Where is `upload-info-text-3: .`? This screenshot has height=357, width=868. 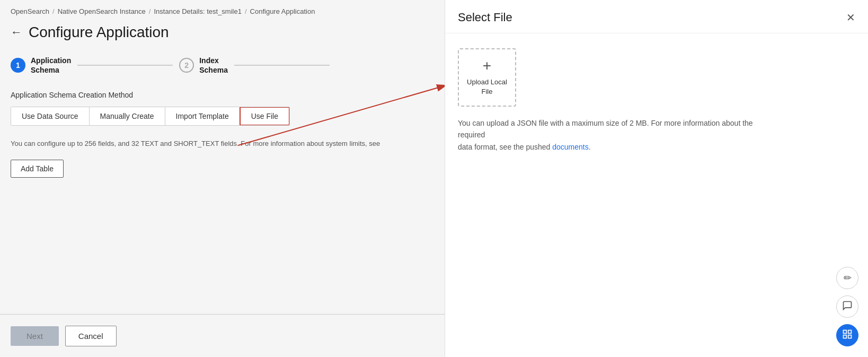
upload-info-text-3: . is located at coordinates (590, 147).